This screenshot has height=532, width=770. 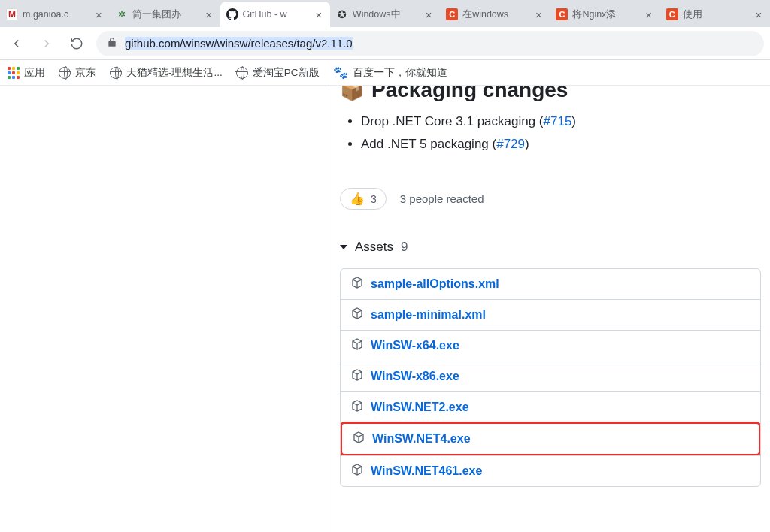 What do you see at coordinates (77, 72) in the screenshot?
I see `bookmark-item: 京东` at bounding box center [77, 72].